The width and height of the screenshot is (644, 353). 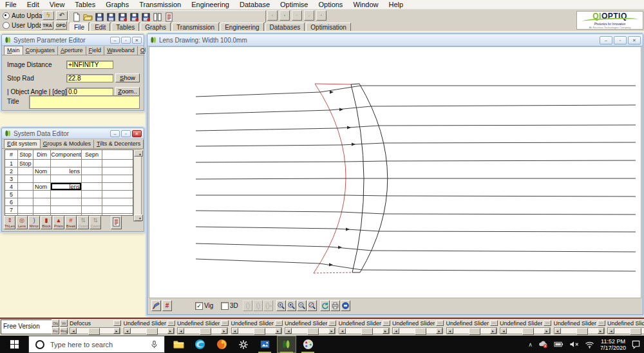 I want to click on action-center-icon, so click(x=636, y=344).